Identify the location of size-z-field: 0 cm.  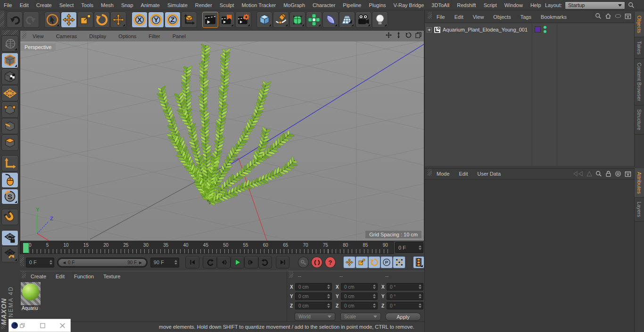
(359, 306).